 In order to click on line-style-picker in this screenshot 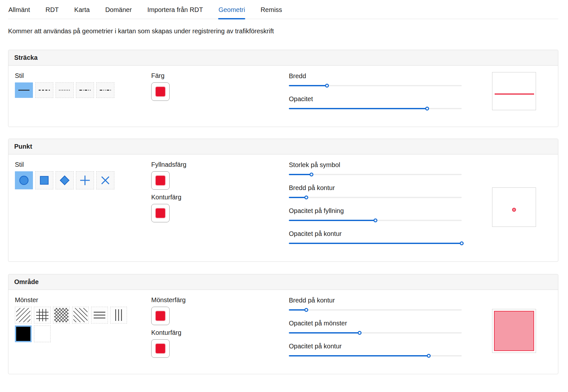, I will do `click(83, 90)`.